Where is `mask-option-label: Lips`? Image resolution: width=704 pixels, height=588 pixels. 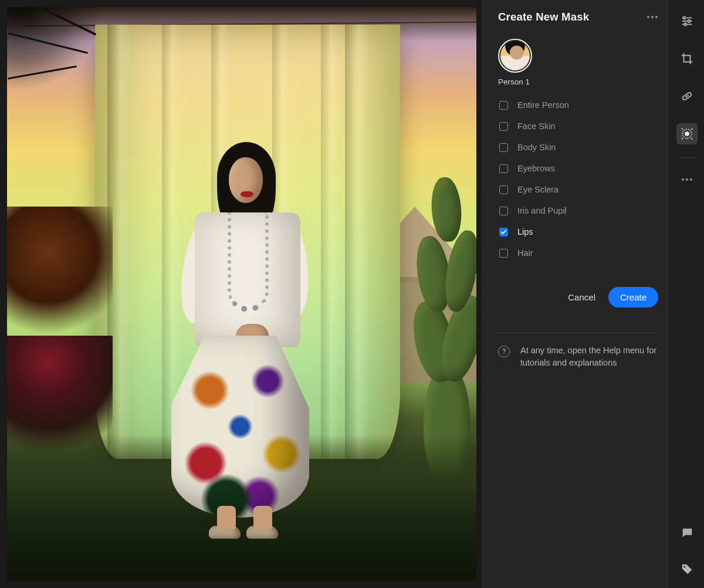 mask-option-label: Lips is located at coordinates (526, 232).